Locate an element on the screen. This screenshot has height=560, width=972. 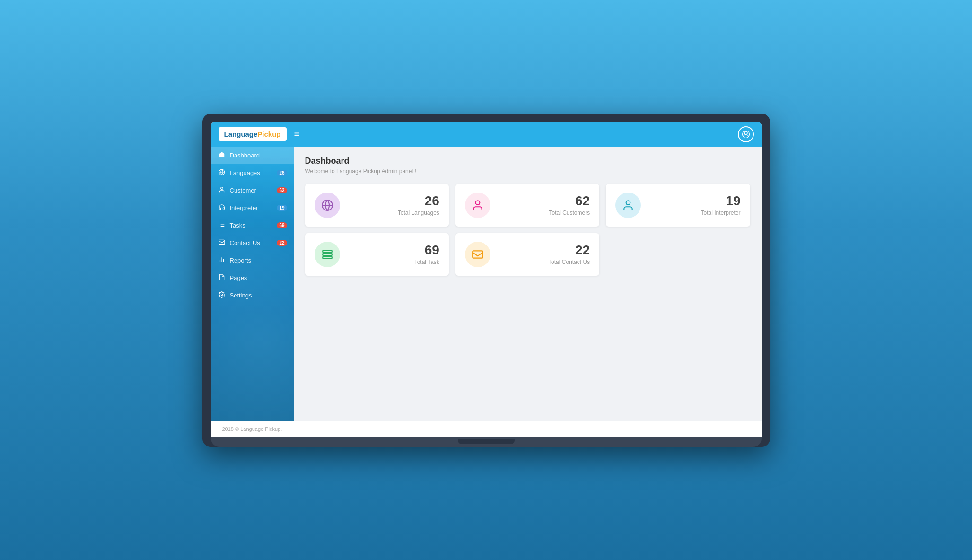
contactus-badge: 22 is located at coordinates (282, 243).